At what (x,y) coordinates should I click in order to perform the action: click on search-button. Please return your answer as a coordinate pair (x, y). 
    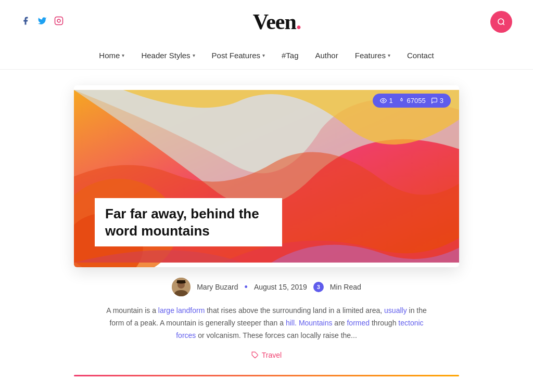
    Looking at the image, I should click on (501, 22).